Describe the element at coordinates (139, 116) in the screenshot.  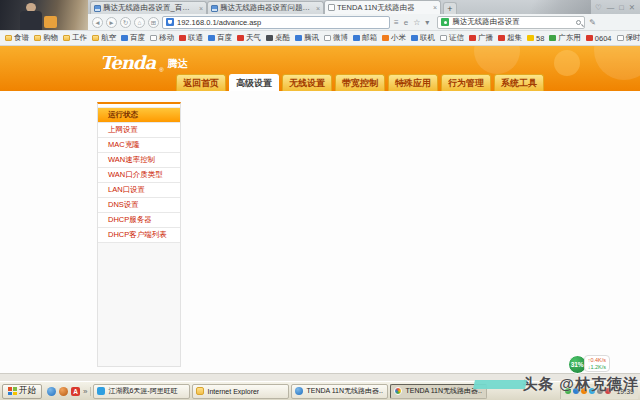
I see `sidebar-item-running-status: 运行状态` at that location.